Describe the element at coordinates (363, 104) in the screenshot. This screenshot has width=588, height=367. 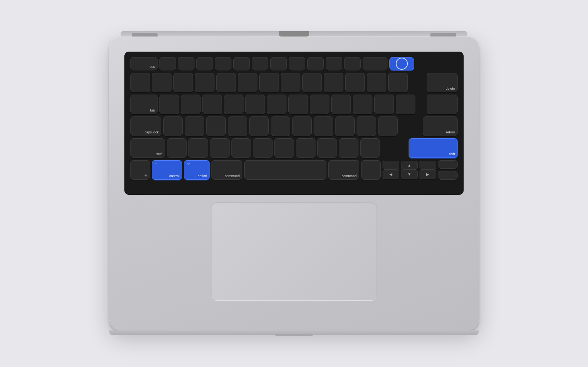
I see `key-p` at that location.